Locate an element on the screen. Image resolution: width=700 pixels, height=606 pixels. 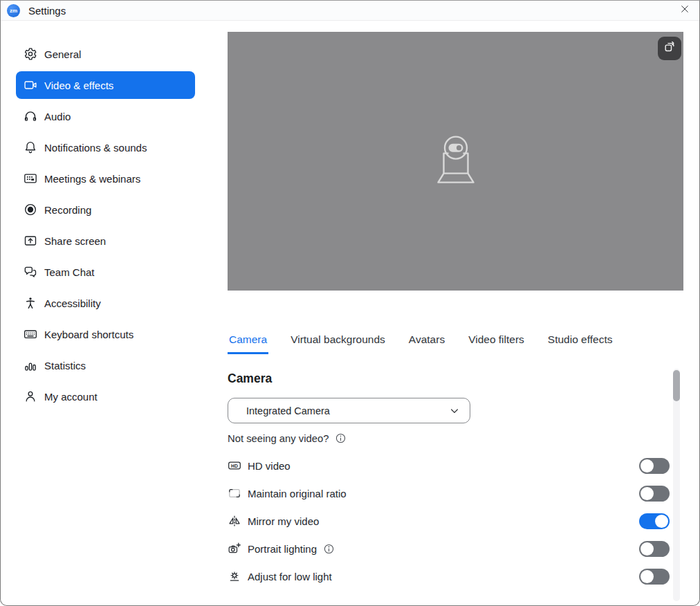
setting-row-adjust-for-low-light: Adjust for low light is located at coordinates (455, 576).